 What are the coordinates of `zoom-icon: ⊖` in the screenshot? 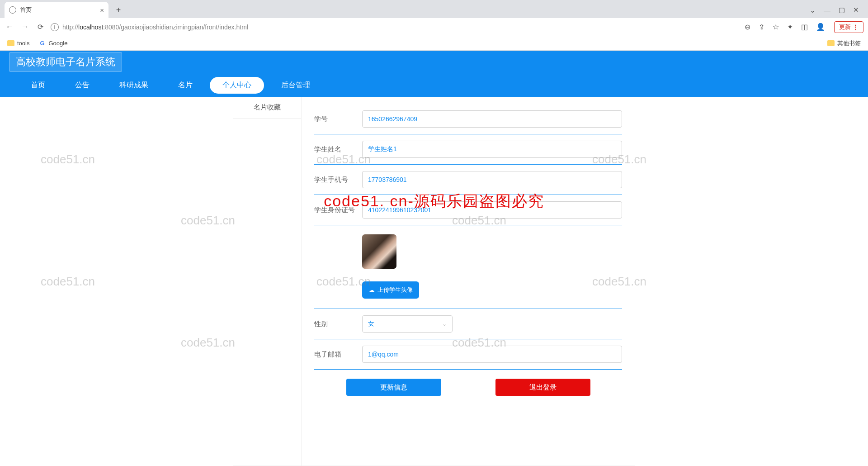 It's located at (748, 27).